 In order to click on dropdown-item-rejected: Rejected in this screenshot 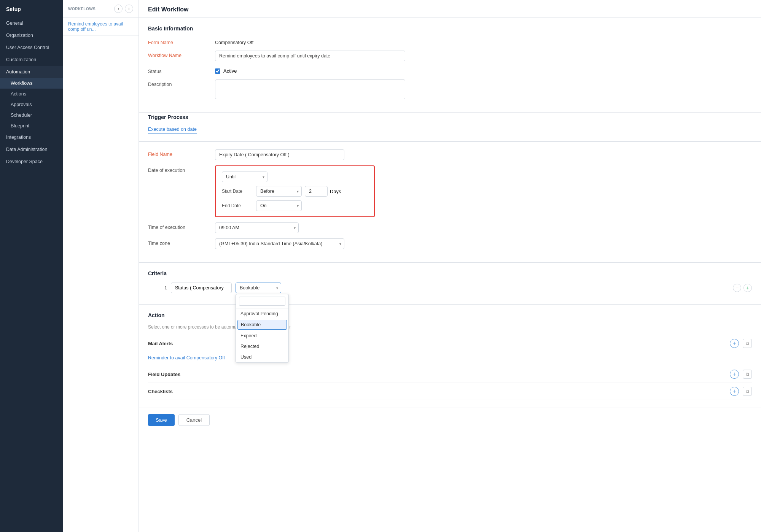, I will do `click(262, 346)`.